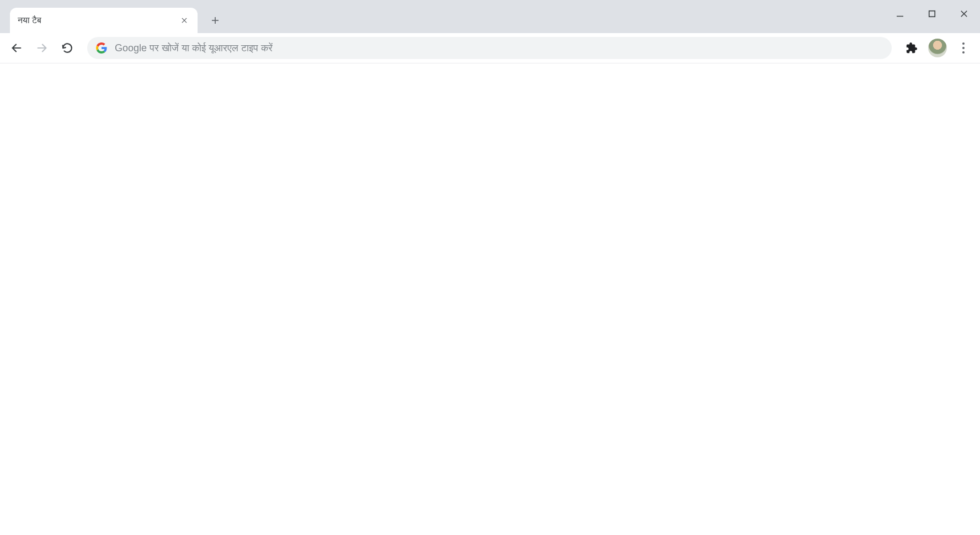  What do you see at coordinates (963, 48) in the screenshot?
I see `more-vertical-icon` at bounding box center [963, 48].